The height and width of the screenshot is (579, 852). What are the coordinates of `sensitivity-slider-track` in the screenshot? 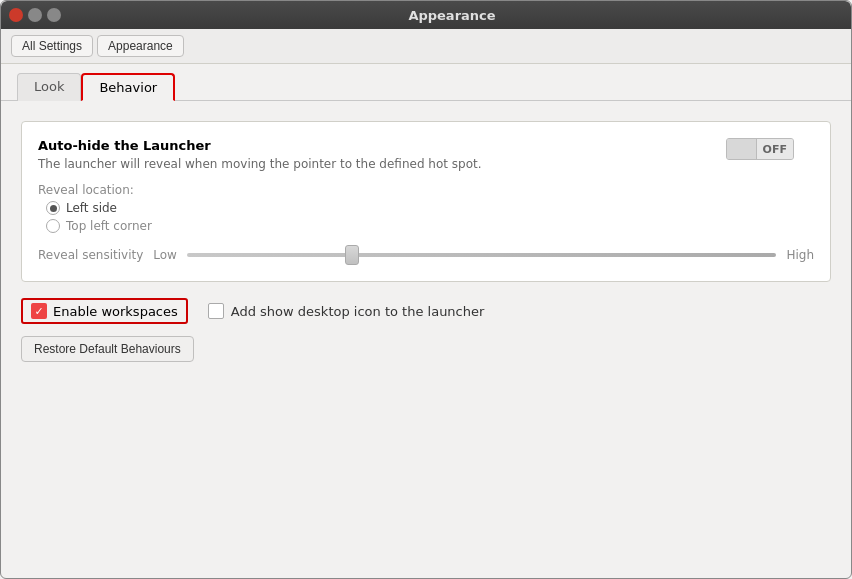 It's located at (482, 255).